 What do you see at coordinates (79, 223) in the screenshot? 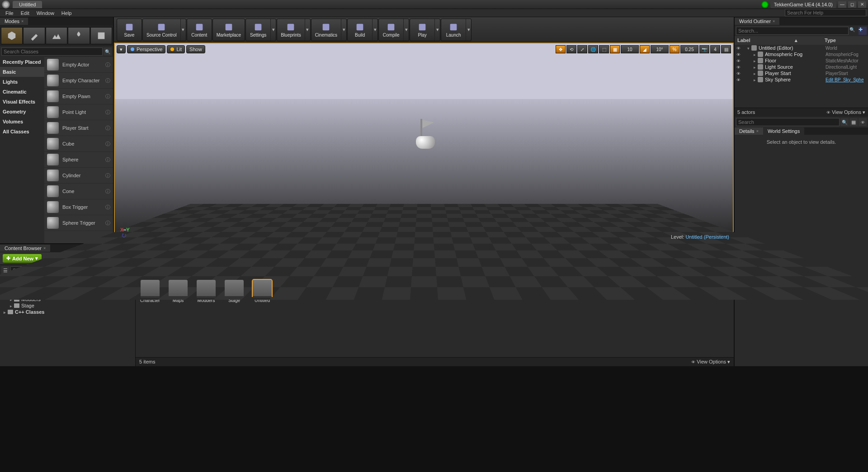
I see `actor-item: Sphere Triggerⓘ` at bounding box center [79, 223].